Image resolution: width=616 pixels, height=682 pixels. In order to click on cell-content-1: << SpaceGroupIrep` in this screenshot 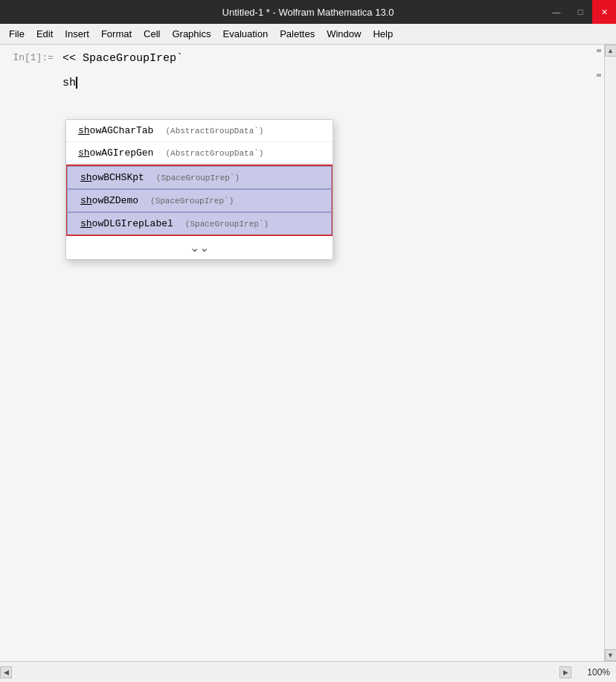, I will do `click(326, 58)`.